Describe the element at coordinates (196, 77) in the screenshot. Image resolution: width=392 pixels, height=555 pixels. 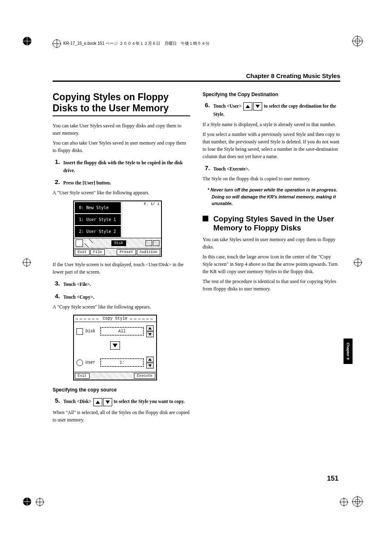
I see `chapter-running-header: Chapter 8 Creating Music Styles` at that location.